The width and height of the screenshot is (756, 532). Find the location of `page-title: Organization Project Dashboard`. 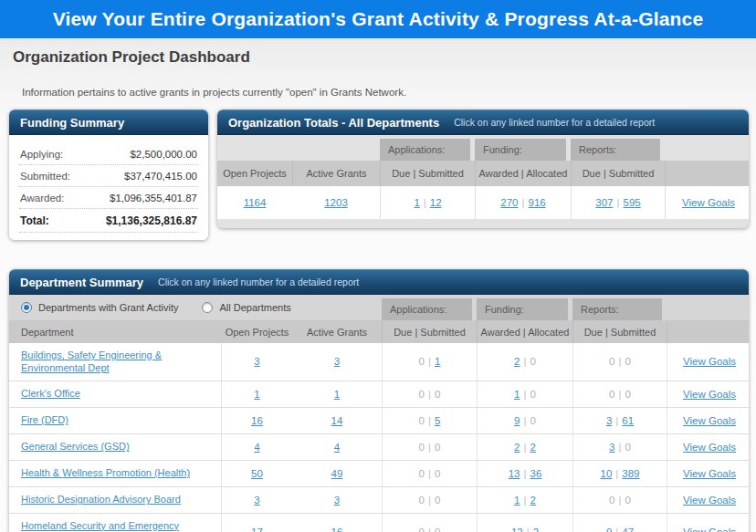

page-title: Organization Project Dashboard is located at coordinates (384, 57).